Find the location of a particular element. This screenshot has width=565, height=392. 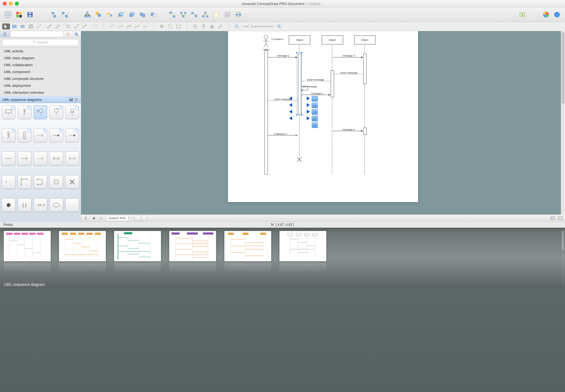

shape-sync-arrow: ✓ is located at coordinates (56, 135).